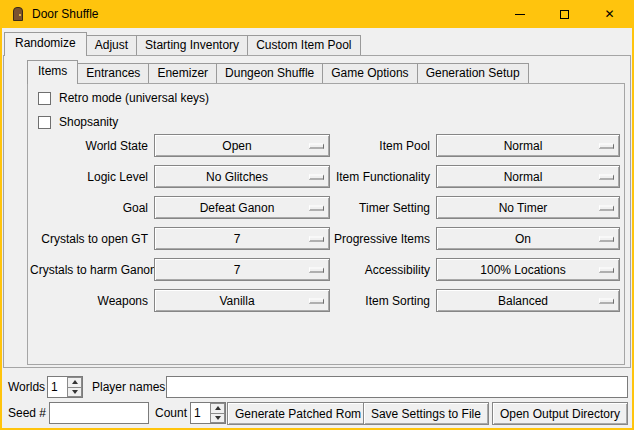 This screenshot has height=430, width=634. What do you see at coordinates (564, 14) in the screenshot?
I see `maximize-icon` at bounding box center [564, 14].